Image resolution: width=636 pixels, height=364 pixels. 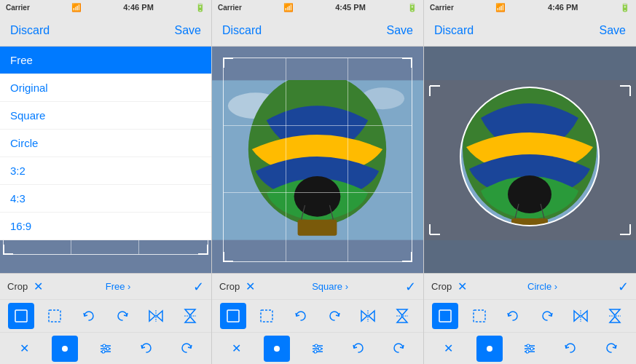 What do you see at coordinates (318, 7) in the screenshot?
I see `status-bar-2: Carrier 📶 4:45 PM 🔋` at bounding box center [318, 7].